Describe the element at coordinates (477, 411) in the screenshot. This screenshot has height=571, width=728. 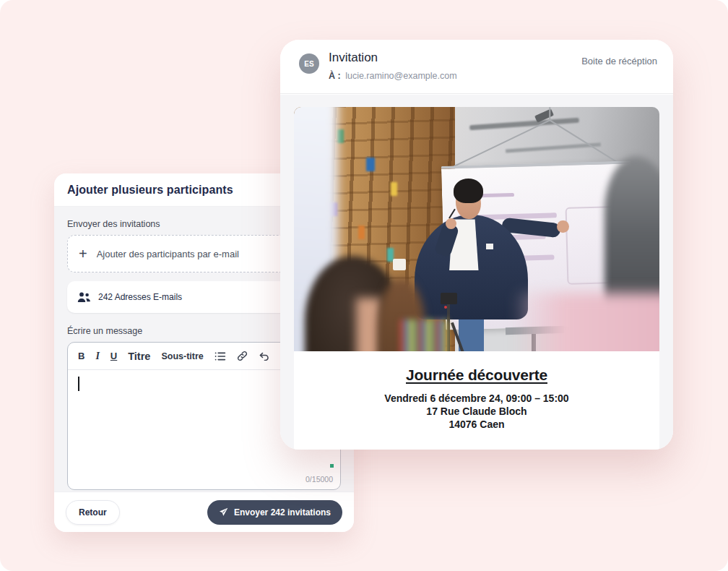
I see `event-street: 17 Rue Claude Bloch` at that location.